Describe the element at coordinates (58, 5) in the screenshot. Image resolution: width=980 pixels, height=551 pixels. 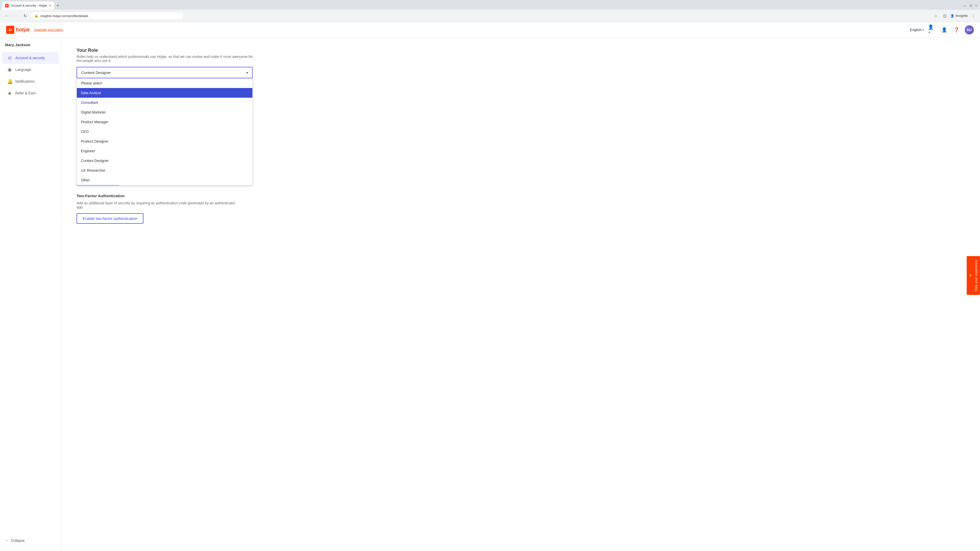
I see `new-tab-button: +` at that location.